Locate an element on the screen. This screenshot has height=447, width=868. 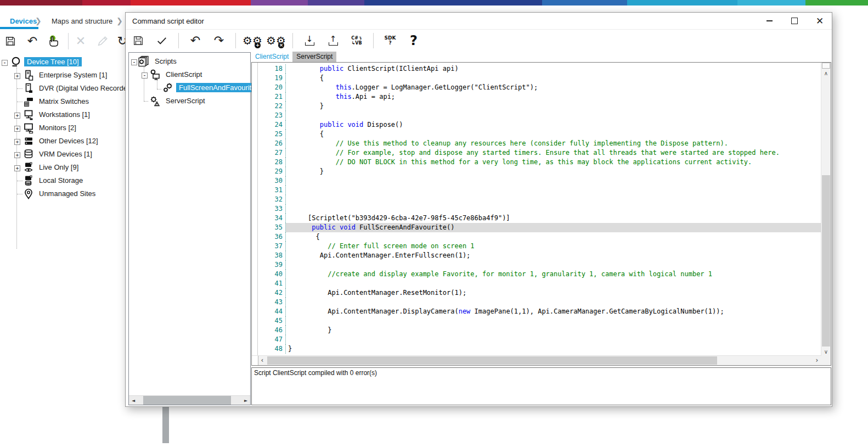
tree-row-fullscreenandfavourite: FullScreenAndFavourite is located at coordinates (190, 88).